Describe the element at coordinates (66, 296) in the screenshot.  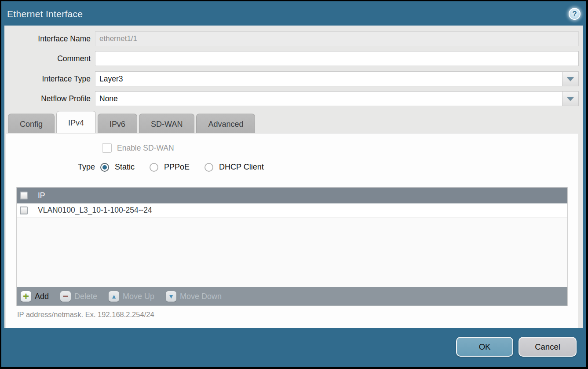
I see `delete-icon: −` at that location.